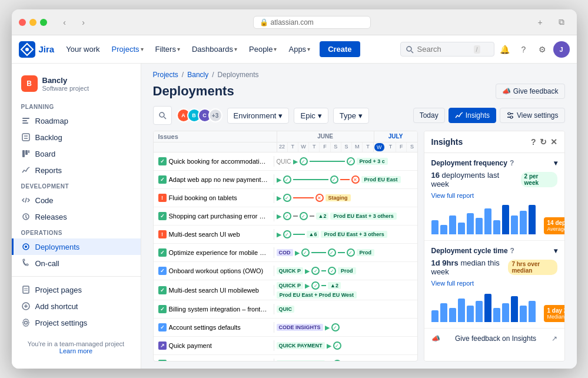 This screenshot has height=378, width=588. Describe the element at coordinates (562, 49) in the screenshot. I see `user-avatar: J` at that location.